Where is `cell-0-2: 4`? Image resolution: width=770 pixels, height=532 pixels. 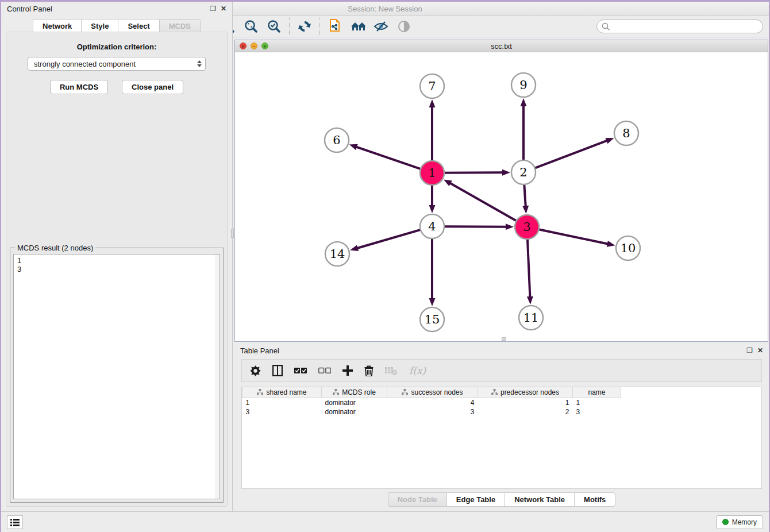 cell-0-2: 4 is located at coordinates (433, 402).